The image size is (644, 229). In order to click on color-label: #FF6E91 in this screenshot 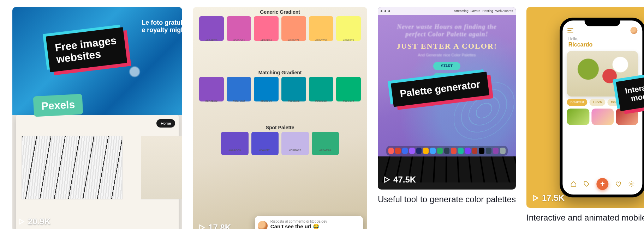, I will do `click(266, 40)`.